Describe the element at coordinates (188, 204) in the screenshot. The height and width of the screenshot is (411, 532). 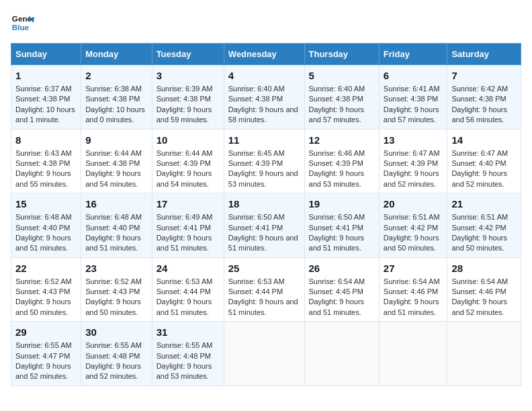
I see `day-number: 17` at that location.